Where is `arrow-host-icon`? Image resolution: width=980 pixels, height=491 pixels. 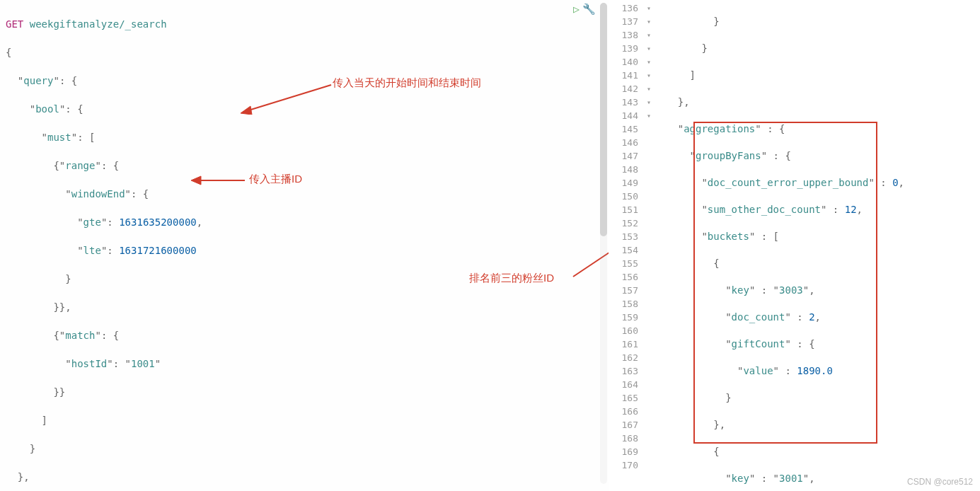
arrow-host-icon is located at coordinates (219, 180).